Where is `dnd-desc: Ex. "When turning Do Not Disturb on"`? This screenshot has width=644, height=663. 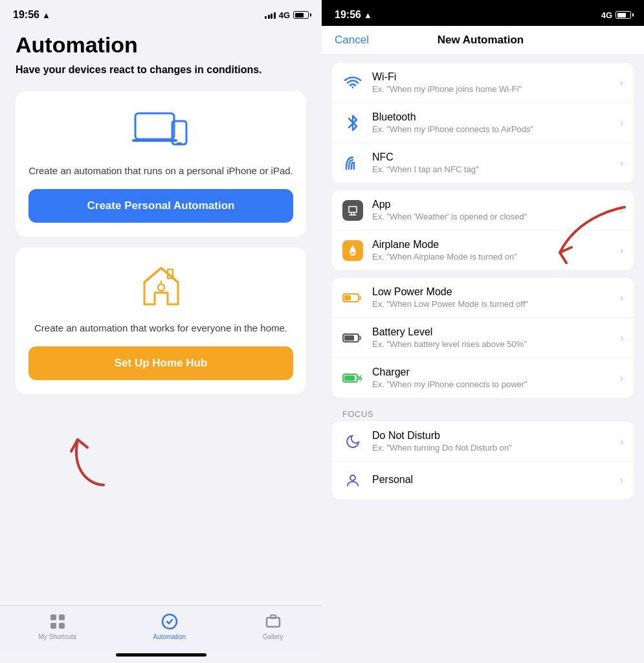 dnd-desc: Ex. "When turning Do Not Disturb on" is located at coordinates (493, 448).